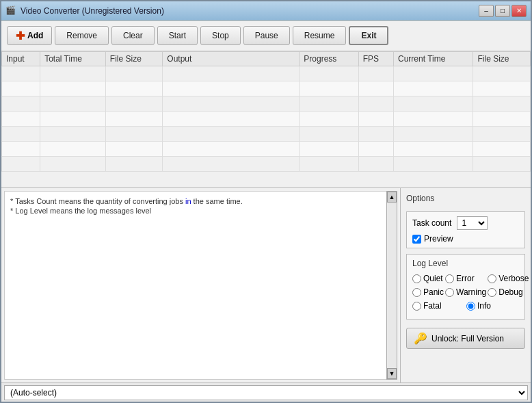 The height and width of the screenshot is (403, 532). Describe the element at coordinates (466, 306) in the screenshot. I see `radio-grid-2: Fatal Info` at that location.